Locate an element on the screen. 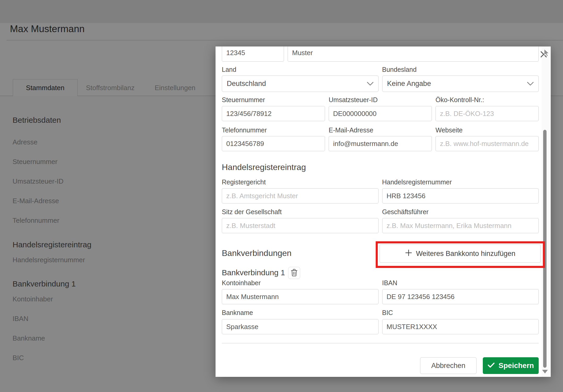  save-button-label: Speichern is located at coordinates (516, 366).